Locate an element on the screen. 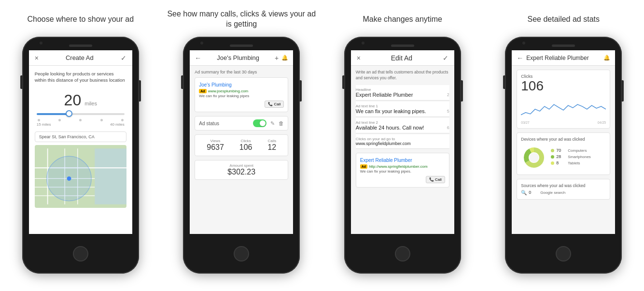 This screenshot has width=644, height=291. ad-card-footer: 📞 Call is located at coordinates (241, 104).